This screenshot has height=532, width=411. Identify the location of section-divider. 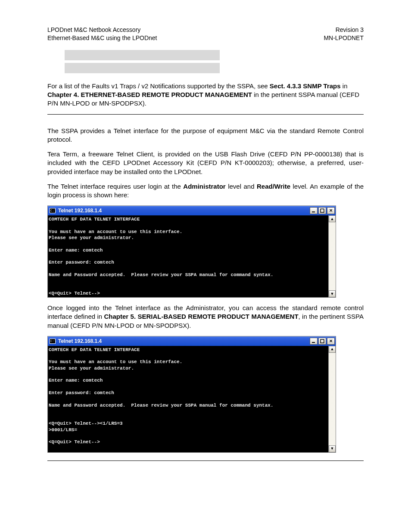
(206, 115).